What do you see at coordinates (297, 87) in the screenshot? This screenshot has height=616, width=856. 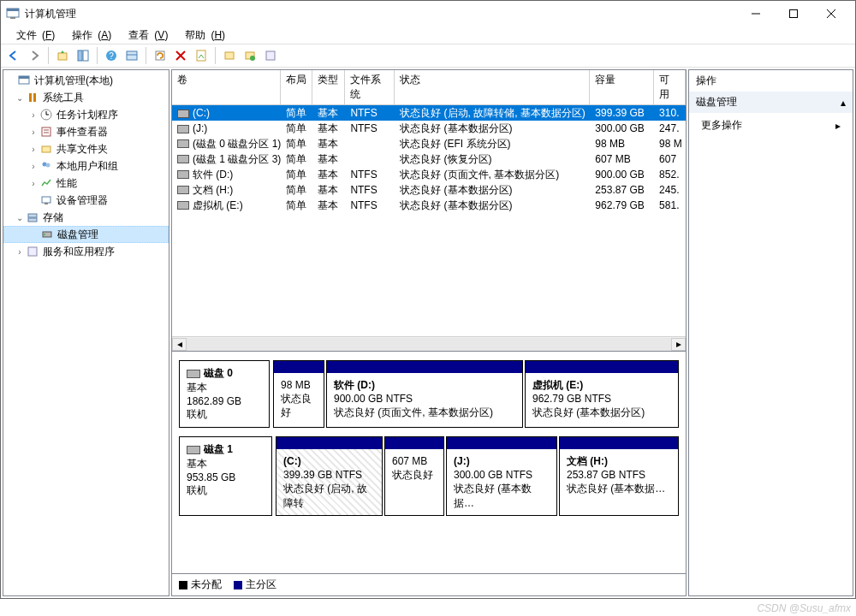 I see `col-layout: 布局` at bounding box center [297, 87].